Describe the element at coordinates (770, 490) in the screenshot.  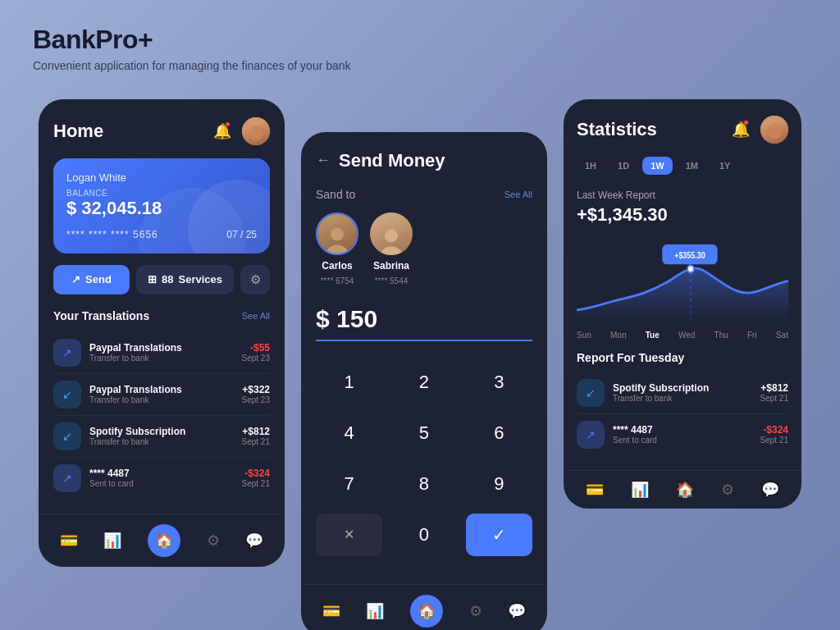
I see `stats-nav-messages: 💬` at that location.